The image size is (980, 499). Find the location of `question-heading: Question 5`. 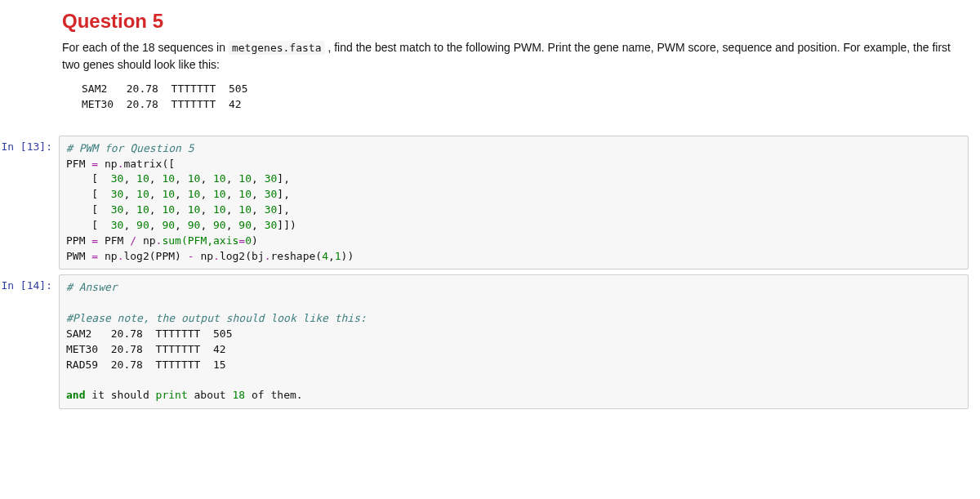

question-heading: Question 5 is located at coordinates (511, 21).